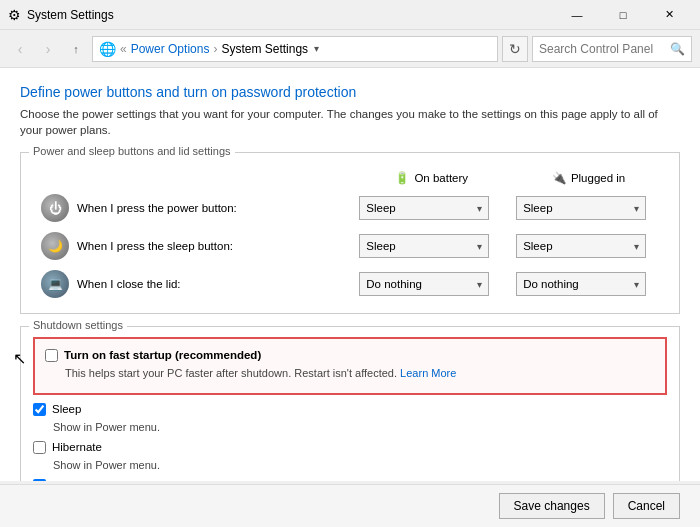 The image size is (700, 527). What do you see at coordinates (170, 49) in the screenshot?
I see `breadcrumb-power-options: Power Options` at bounding box center [170, 49].